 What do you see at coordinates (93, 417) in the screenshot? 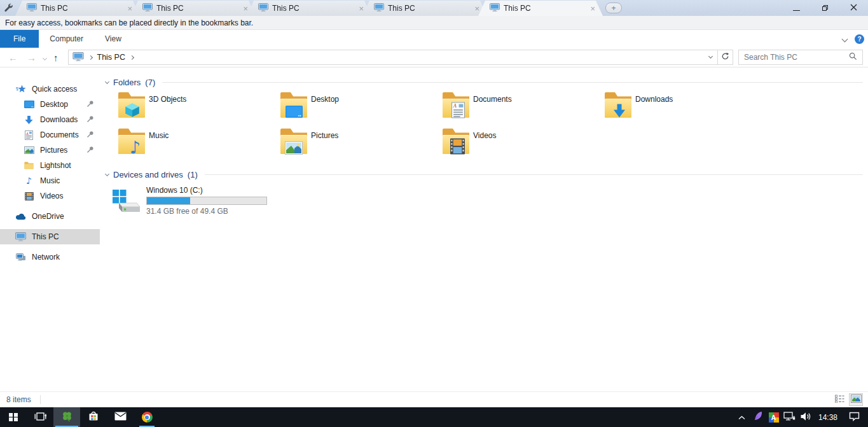
I see `taskbar-store-button` at bounding box center [93, 417].